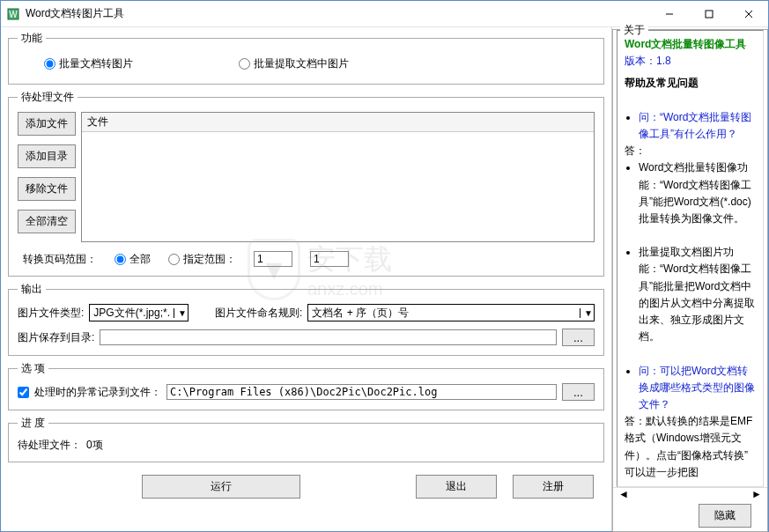  Describe the element at coordinates (47, 157) in the screenshot. I see `add-dir-button: 添加目录` at that location.